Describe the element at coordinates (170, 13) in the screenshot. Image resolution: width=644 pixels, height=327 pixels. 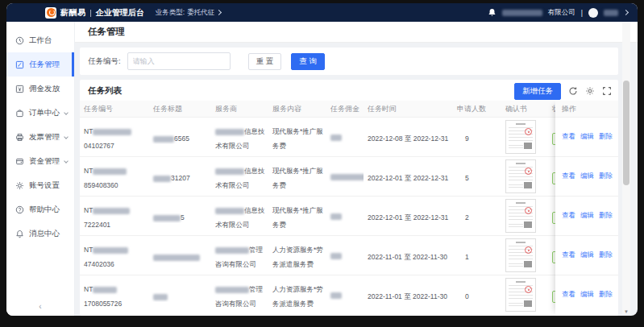
I see `business-type-label: 业务类型:` at that location.